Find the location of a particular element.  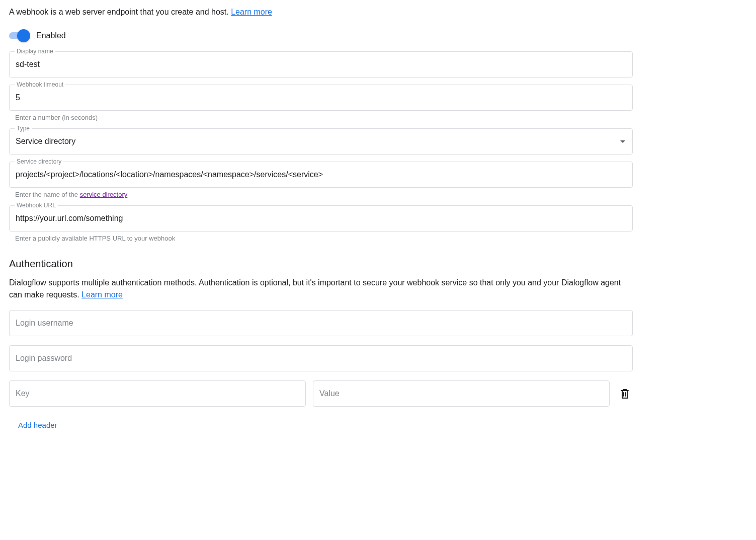

display-name-label: Display name is located at coordinates (35, 51).